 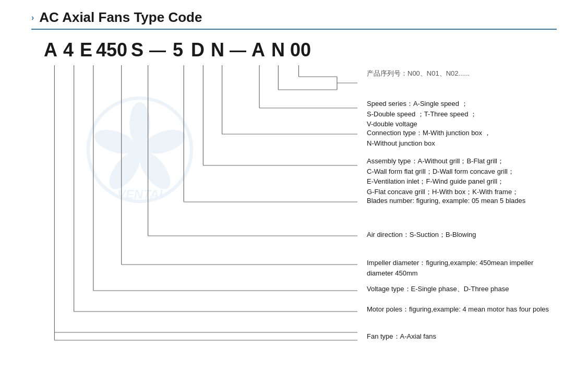 I want to click on code-row: A 4 E 450 S — 5 D N — A N 00, so click(x=298, y=50).